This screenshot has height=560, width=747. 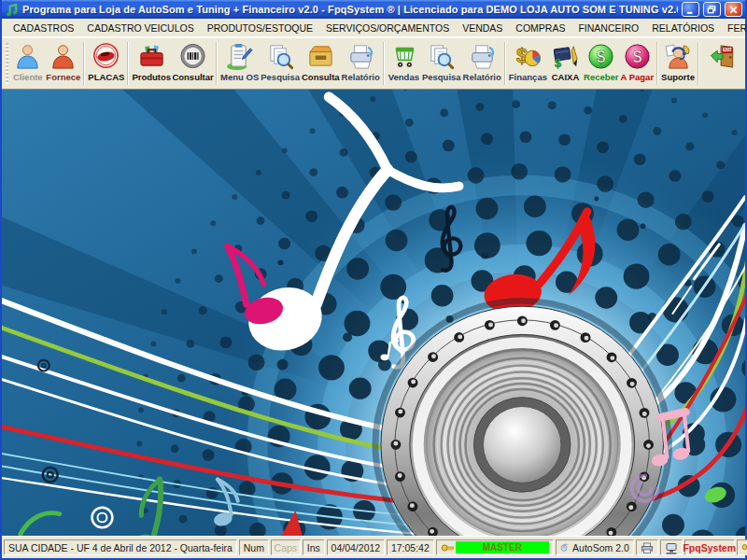 What do you see at coordinates (374, 28) in the screenshot?
I see `menu-bar: CADASTROS CADASTRO VEICULOS PRODUTOS/EST…` at bounding box center [374, 28].